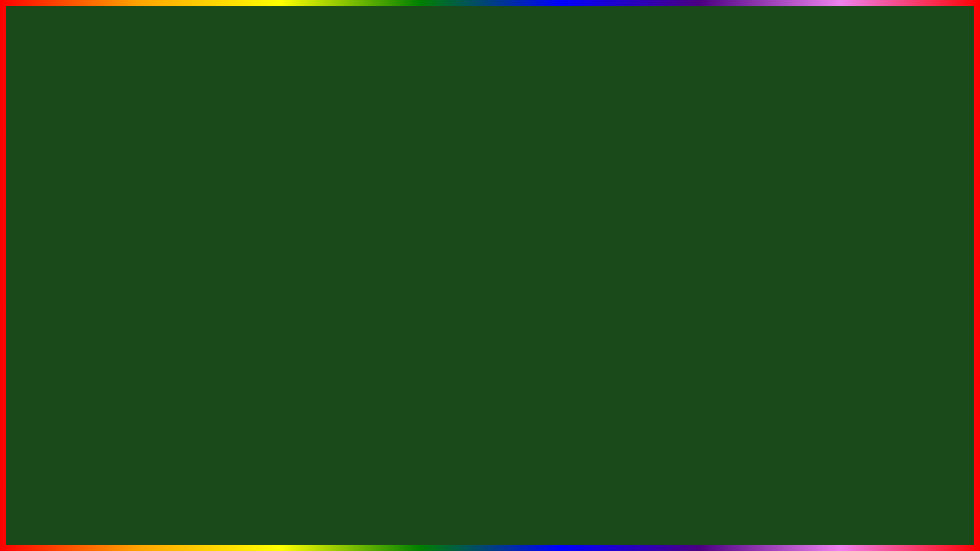  What do you see at coordinates (893, 251) in the screenshot?
I see `skills-panel: Revólver de dedo Maes. [Z Chute Espiral …` at bounding box center [893, 251].